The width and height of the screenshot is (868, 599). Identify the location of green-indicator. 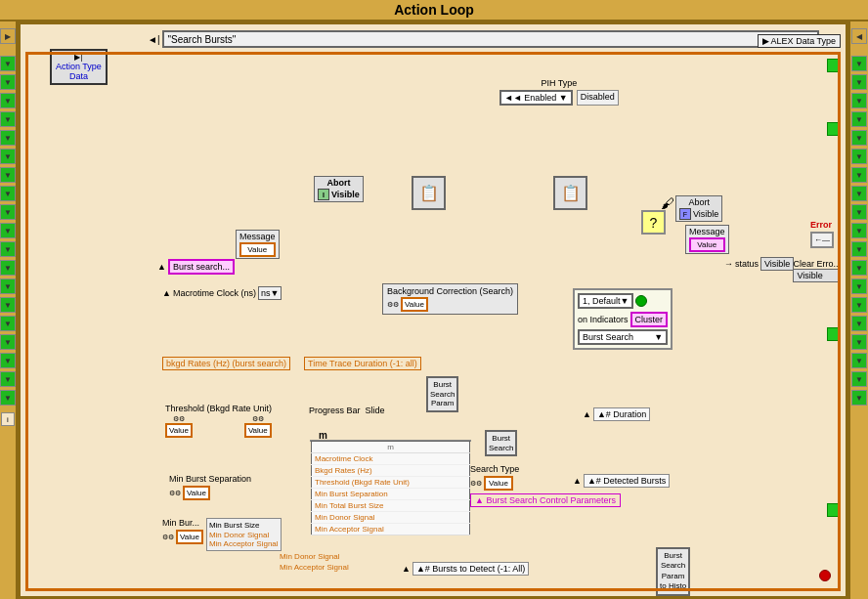
(641, 301).